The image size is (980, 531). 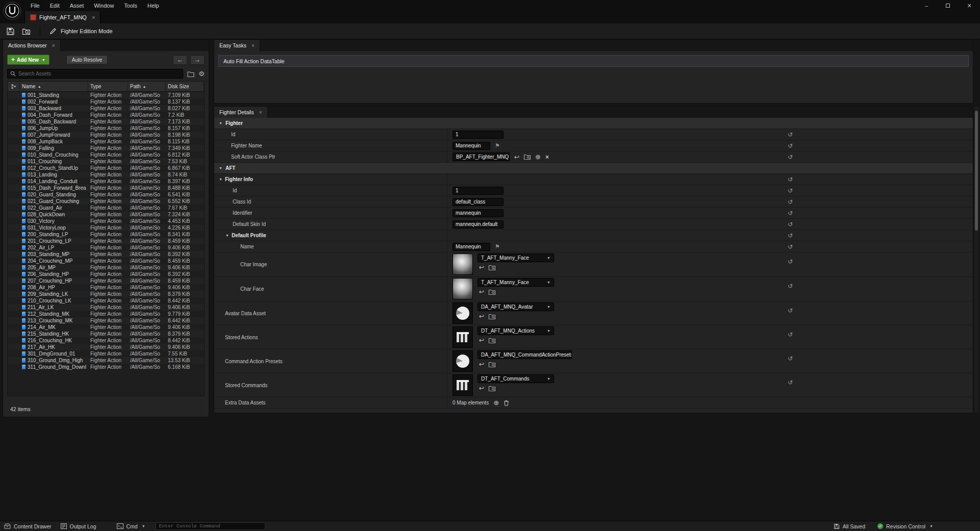 I want to click on close-button: ✕, so click(x=969, y=6).